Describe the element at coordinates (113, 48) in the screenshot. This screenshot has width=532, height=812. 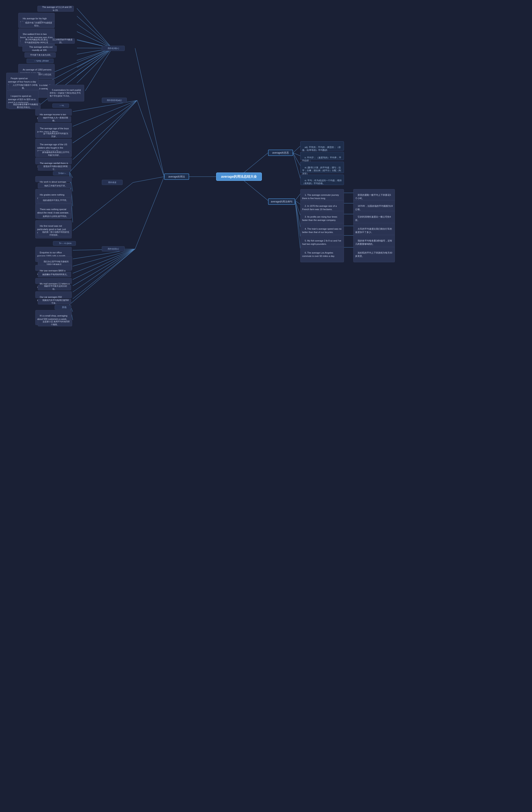
I see `section-mingci: 用作名词(n.)` at that location.